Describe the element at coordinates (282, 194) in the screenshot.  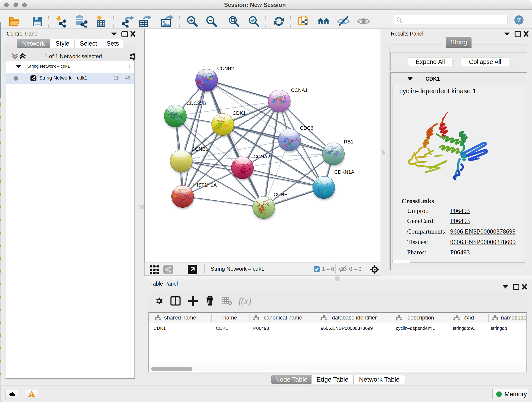
I see `svg-text: CCNE1` at that location.